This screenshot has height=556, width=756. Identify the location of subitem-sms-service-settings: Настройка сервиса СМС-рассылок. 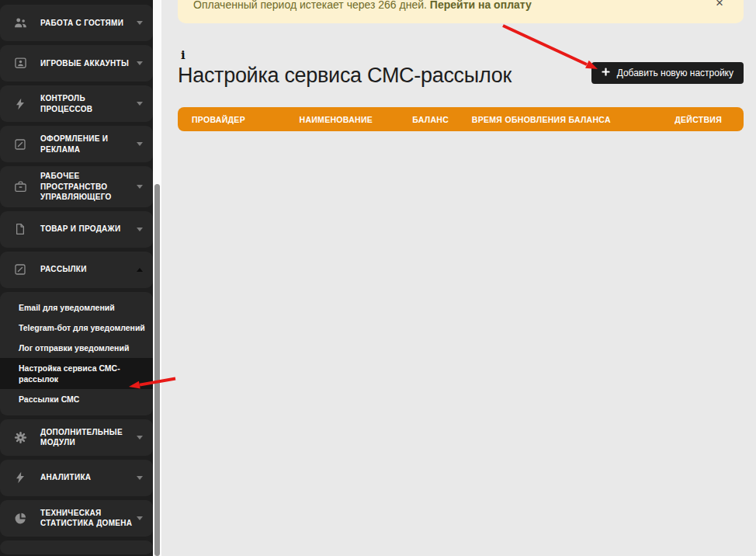
(76, 374).